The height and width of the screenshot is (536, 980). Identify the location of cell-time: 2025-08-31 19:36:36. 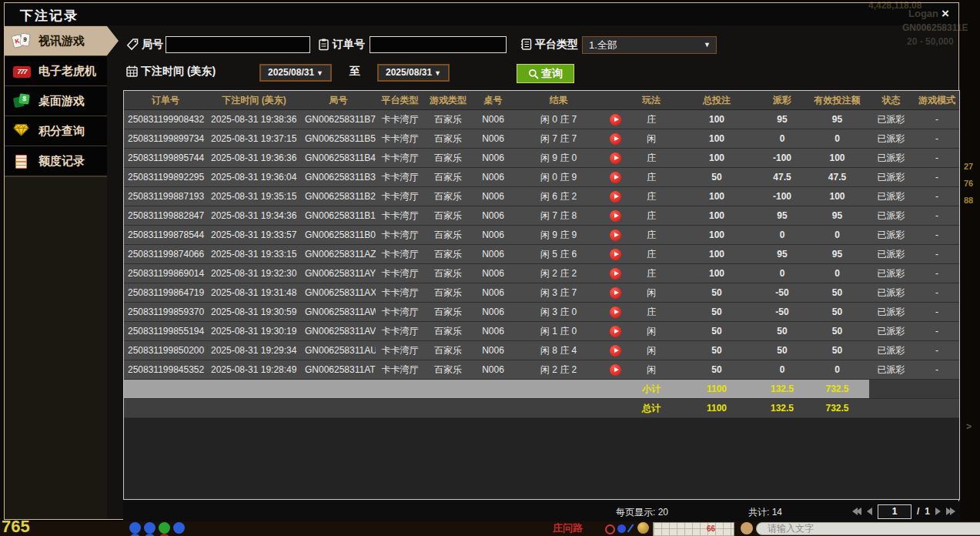
(254, 159).